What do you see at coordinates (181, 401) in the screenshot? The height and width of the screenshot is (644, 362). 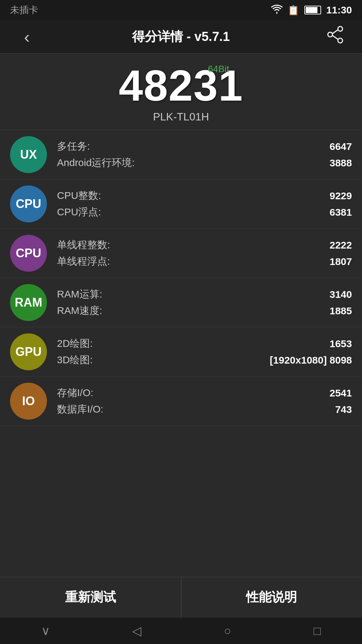 I see `score-row: IO存储I/O:2541数据库I/O:743` at bounding box center [181, 401].